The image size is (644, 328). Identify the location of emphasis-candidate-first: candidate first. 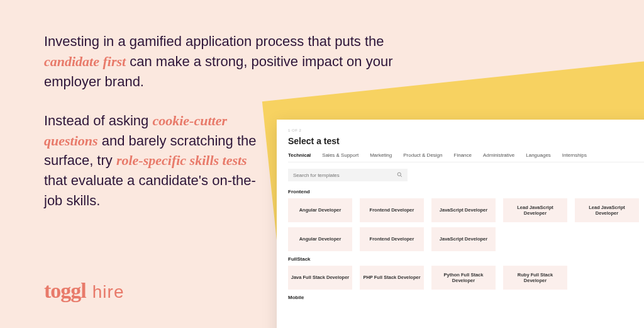
(85, 62).